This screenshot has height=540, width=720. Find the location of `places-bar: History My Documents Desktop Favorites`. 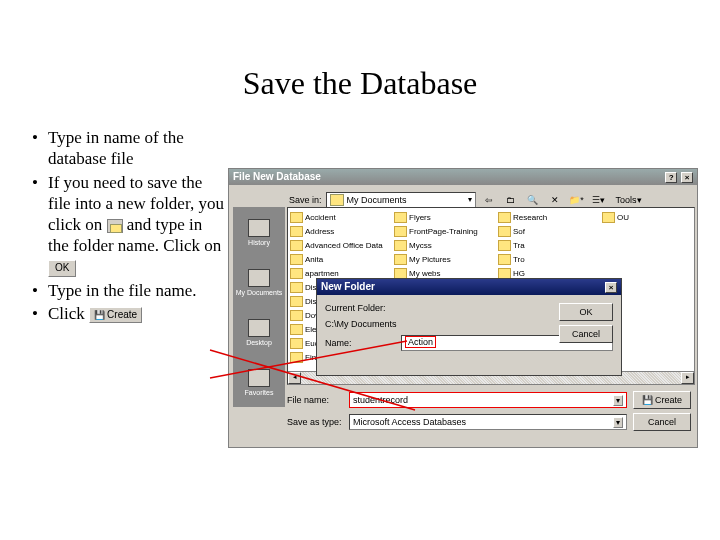

places-bar: History My Documents Desktop Favorites is located at coordinates (259, 307).